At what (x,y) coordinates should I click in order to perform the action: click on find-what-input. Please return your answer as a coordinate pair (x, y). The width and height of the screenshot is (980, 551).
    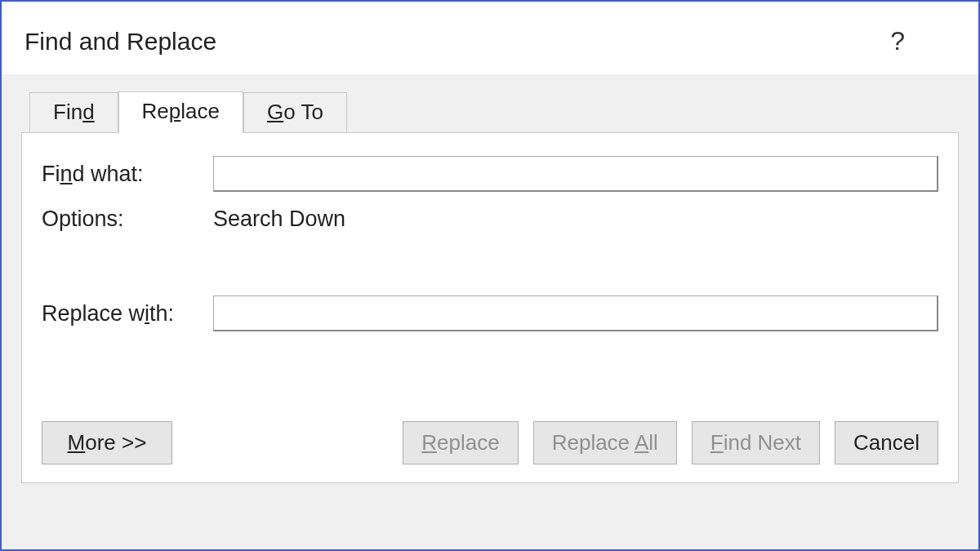
    Looking at the image, I should click on (576, 174).